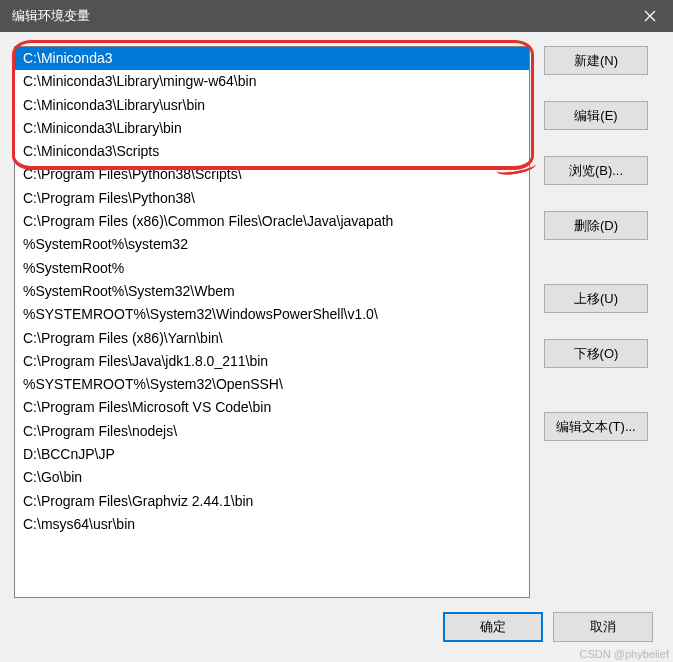 This screenshot has width=673, height=662. Describe the element at coordinates (336, 16) in the screenshot. I see `titlebar: 编辑环境变量` at that location.